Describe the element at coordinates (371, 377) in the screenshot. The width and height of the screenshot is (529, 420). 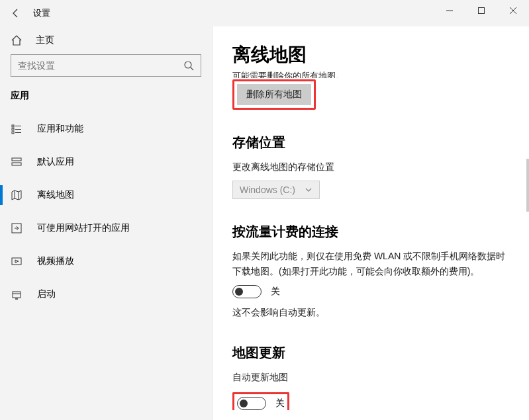
I see `update-description: 自动更新地图` at that location.